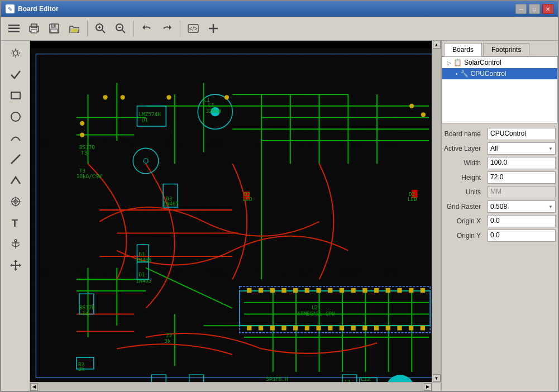  I want to click on scroll-track-h, so click(231, 386).